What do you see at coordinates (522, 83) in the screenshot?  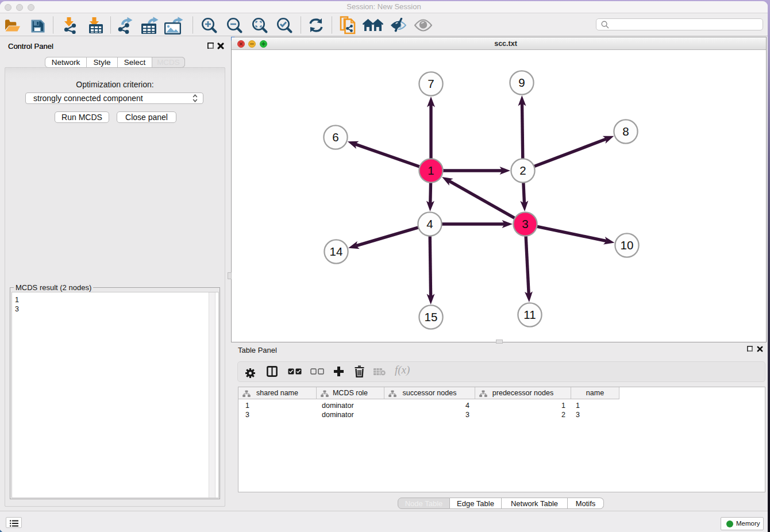 I see `svg-text: 9` at bounding box center [522, 83].